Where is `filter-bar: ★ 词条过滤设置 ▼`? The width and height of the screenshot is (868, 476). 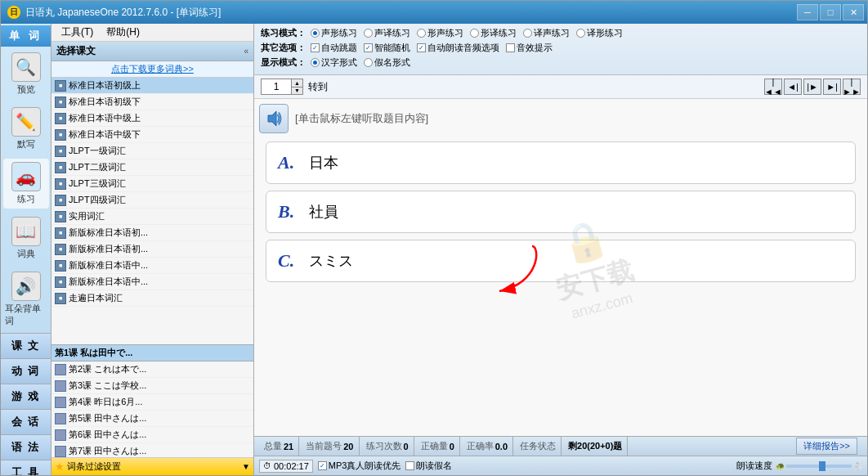
filter-bar: ★ 词条过滤设置 ▼ is located at coordinates (152, 466).